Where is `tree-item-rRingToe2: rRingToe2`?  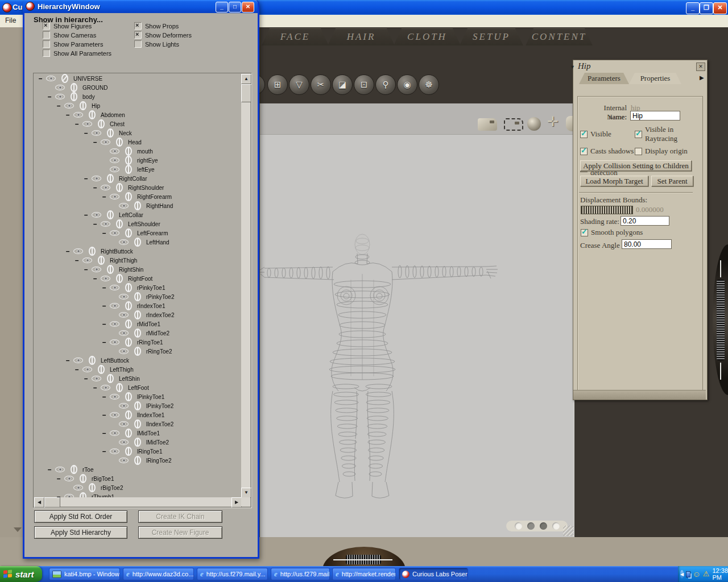 tree-item-rRingToe2: rRingToe2 is located at coordinates (138, 351).